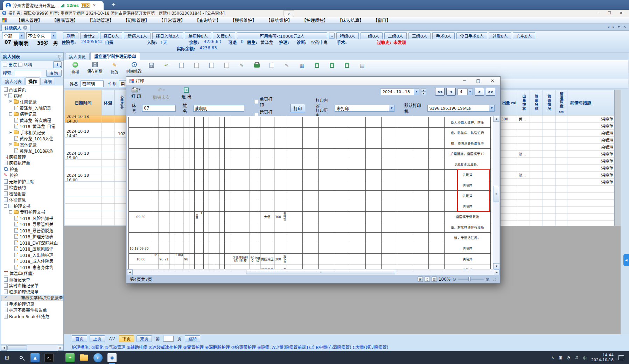 The image size is (629, 364). What do you see at coordinates (32, 255) in the screenshot?
I see `tree-item: 1018_入出院护理` at bounding box center [32, 255].